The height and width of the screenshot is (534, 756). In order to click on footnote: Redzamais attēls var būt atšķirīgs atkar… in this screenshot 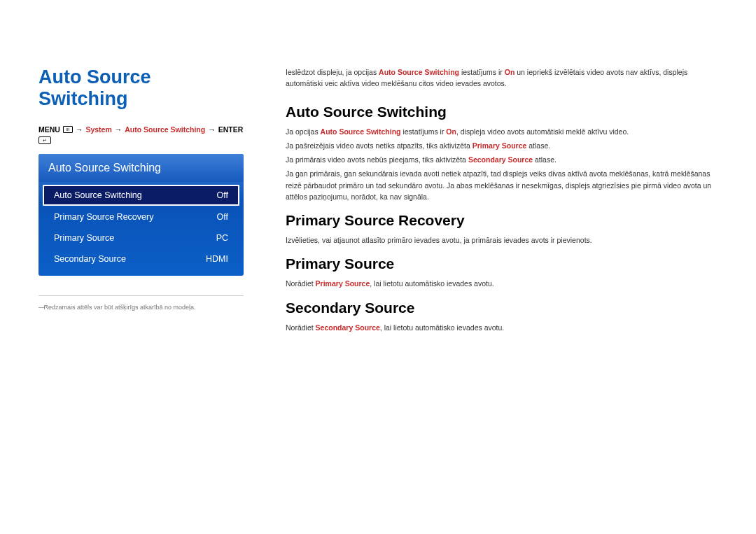, I will do `click(141, 308)`.